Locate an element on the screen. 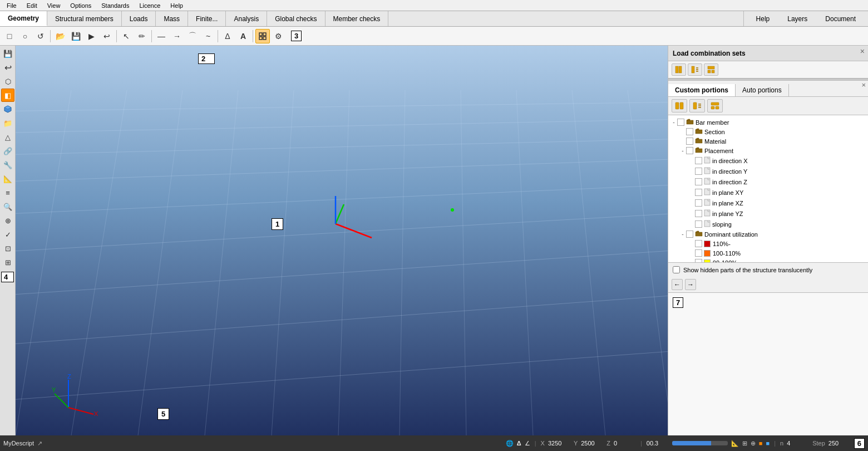  ortho-icon: ⊕ is located at coordinates (753, 443).